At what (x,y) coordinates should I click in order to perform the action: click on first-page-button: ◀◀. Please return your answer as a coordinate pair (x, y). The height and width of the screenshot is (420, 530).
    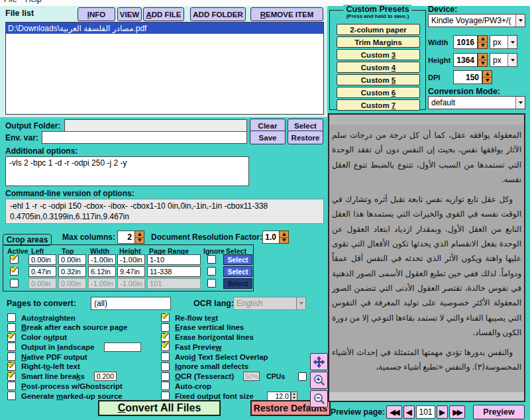
    Looking at the image, I should click on (394, 412).